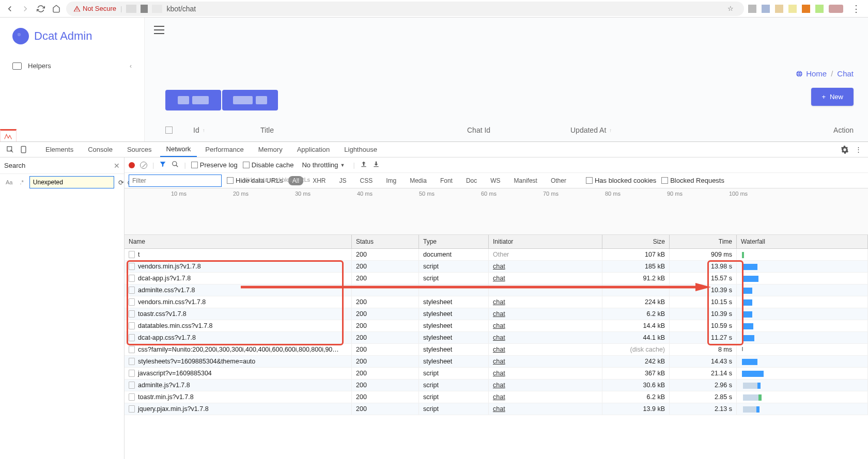 Image resolution: width=868 pixels, height=459 pixels. I want to click on clear-button, so click(144, 165).